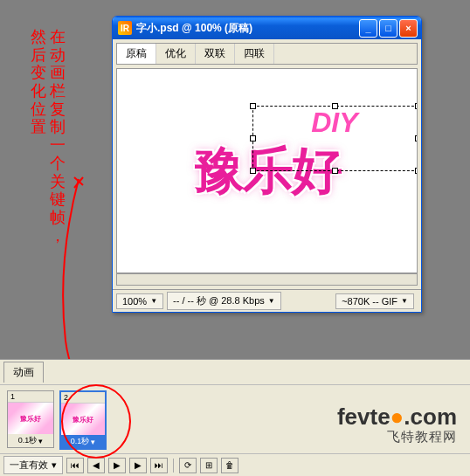 This screenshot has width=470, height=476. I want to click on zoom-dropdown: 100% ▼, so click(140, 301).